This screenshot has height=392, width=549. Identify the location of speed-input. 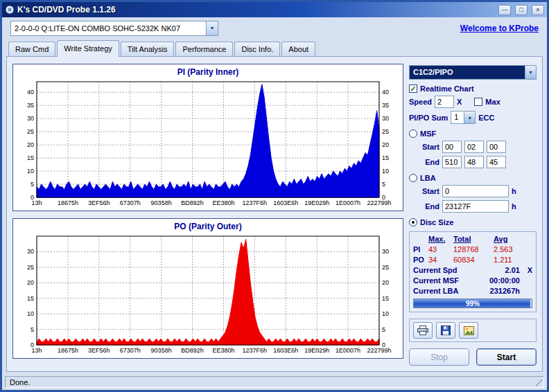
(444, 102).